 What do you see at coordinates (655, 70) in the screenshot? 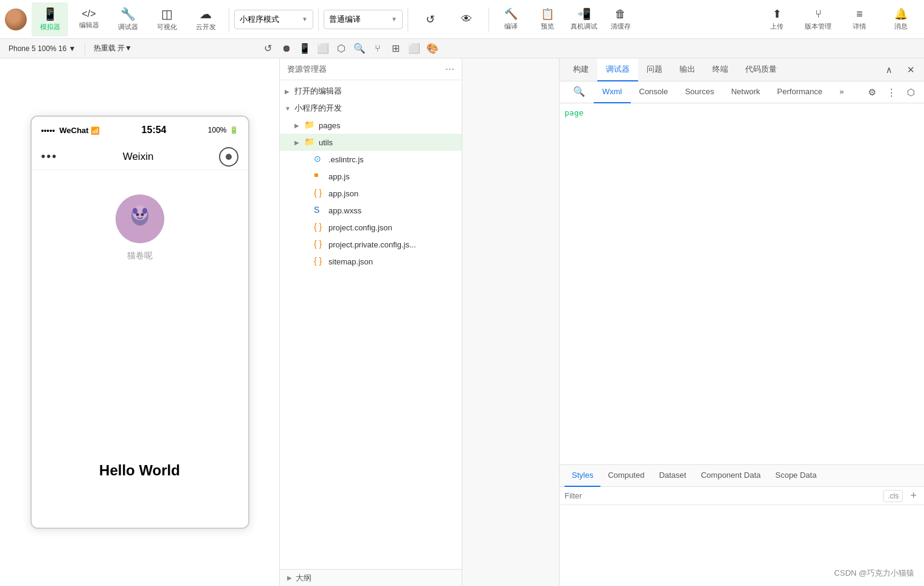
I see `tab-issues: 问题` at bounding box center [655, 70].